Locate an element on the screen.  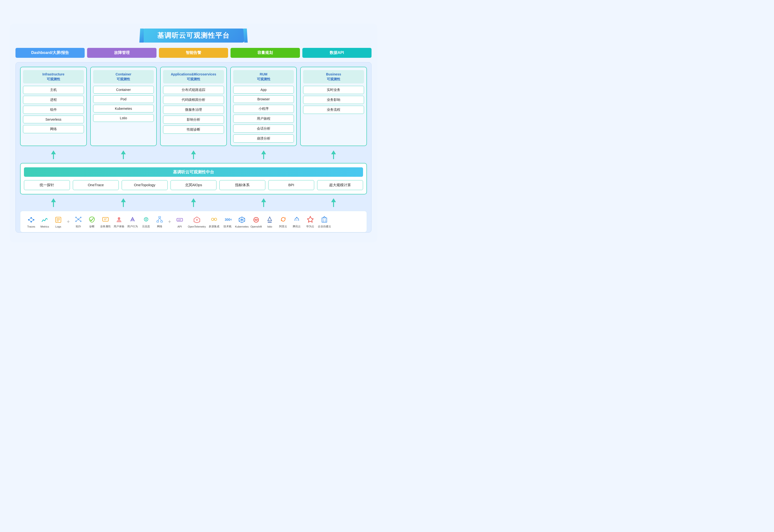
ds-diag: 诊断 is located at coordinates (92, 222).